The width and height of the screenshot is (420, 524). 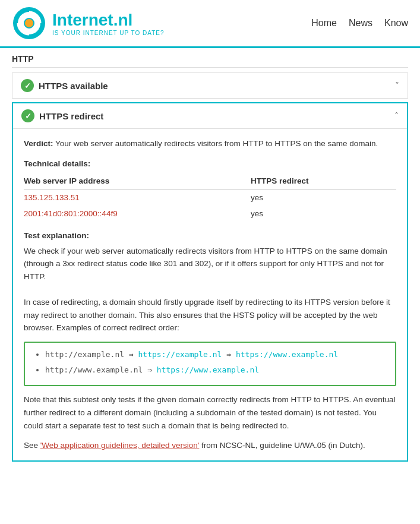 I want to click on accordion-https-available: ✓ HTTPS available ˅, so click(x=210, y=86).